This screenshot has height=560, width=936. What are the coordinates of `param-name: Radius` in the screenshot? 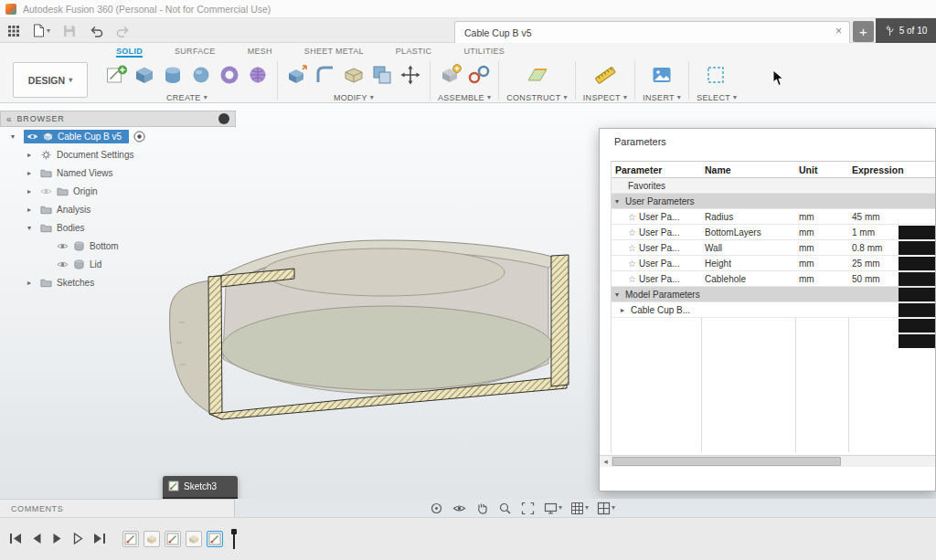 It's located at (748, 217).